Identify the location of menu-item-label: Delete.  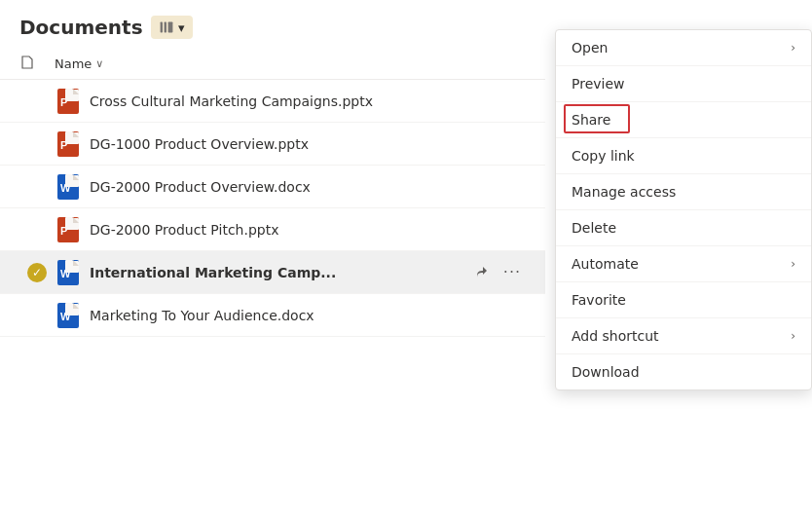
(683, 228).